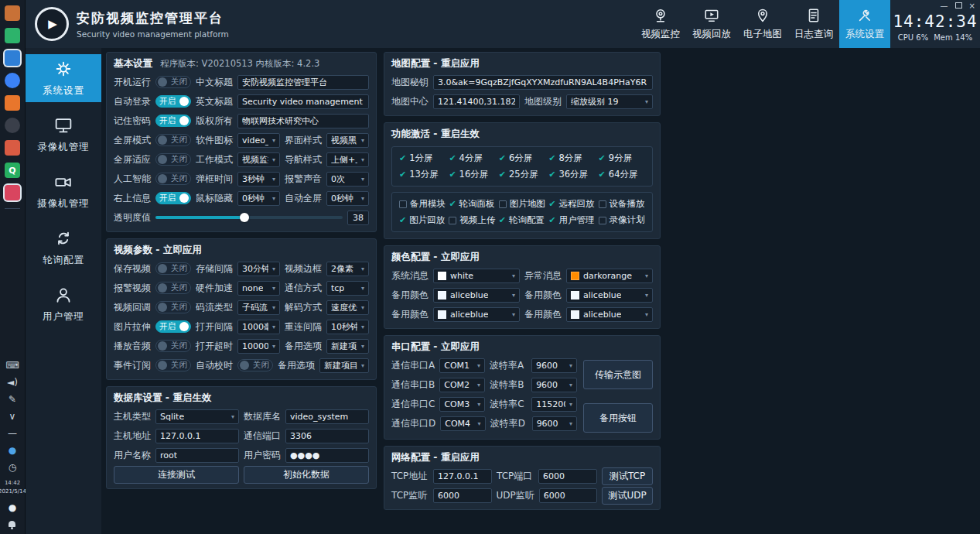 This screenshot has height=534, width=980. What do you see at coordinates (554, 404) in the screenshot?
I see `dropdown-select: 115200▾` at bounding box center [554, 404].